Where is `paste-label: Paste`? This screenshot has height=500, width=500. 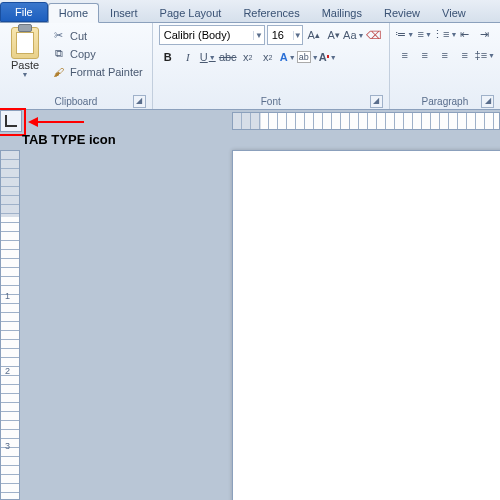 paste-label: Paste is located at coordinates (25, 65).